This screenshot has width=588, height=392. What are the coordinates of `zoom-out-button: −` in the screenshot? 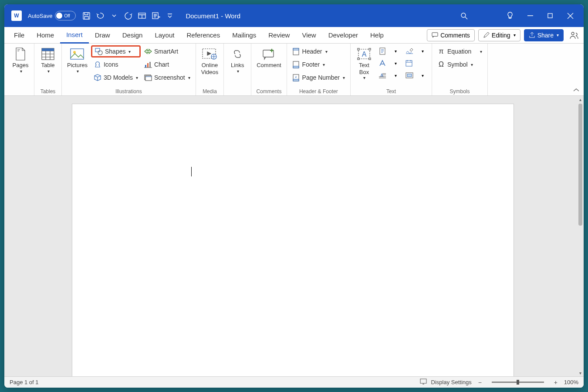 It's located at (480, 382).